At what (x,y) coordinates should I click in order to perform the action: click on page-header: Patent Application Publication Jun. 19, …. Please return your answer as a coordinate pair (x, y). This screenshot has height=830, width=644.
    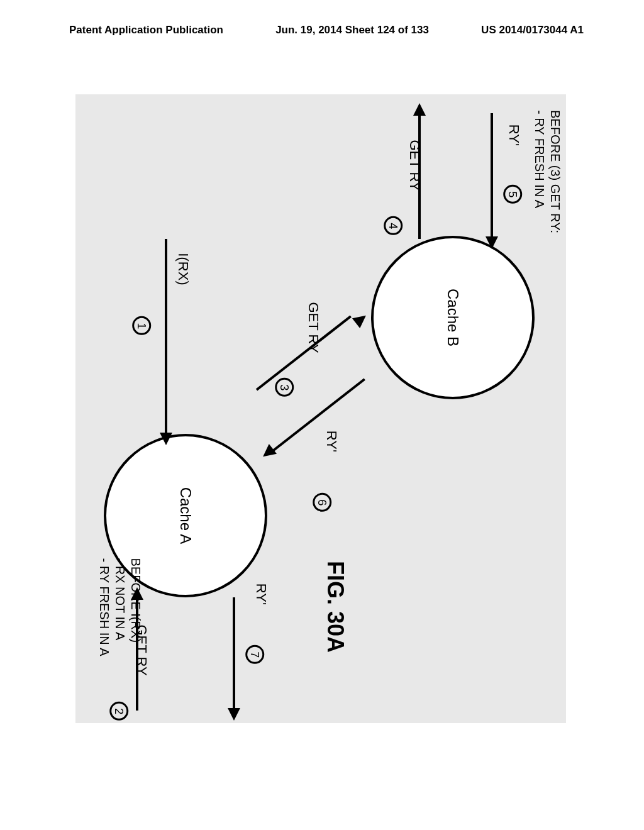
    Looking at the image, I should click on (322, 18).